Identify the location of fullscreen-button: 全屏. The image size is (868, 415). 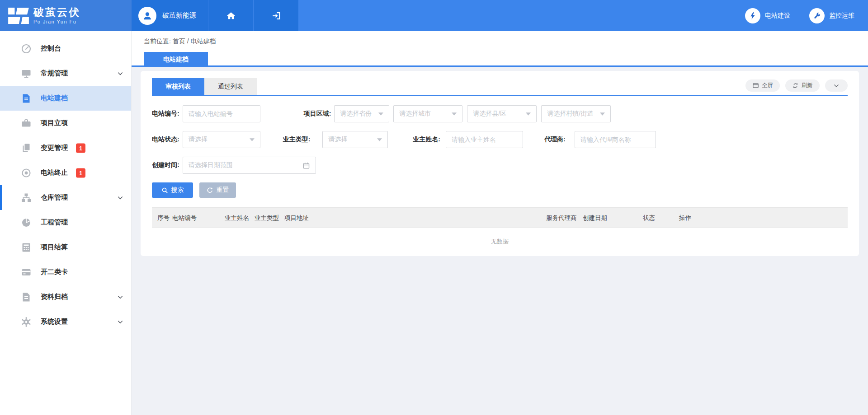
(763, 86).